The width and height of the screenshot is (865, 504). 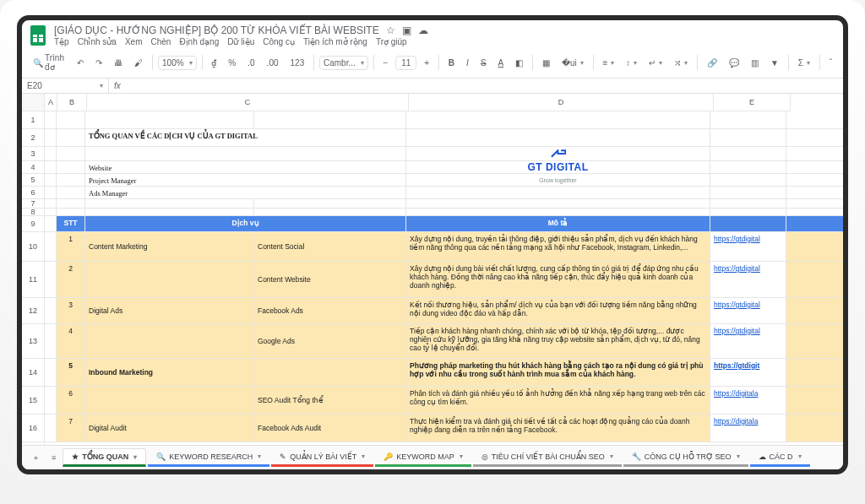 I want to click on italic-button: I, so click(x=468, y=62).